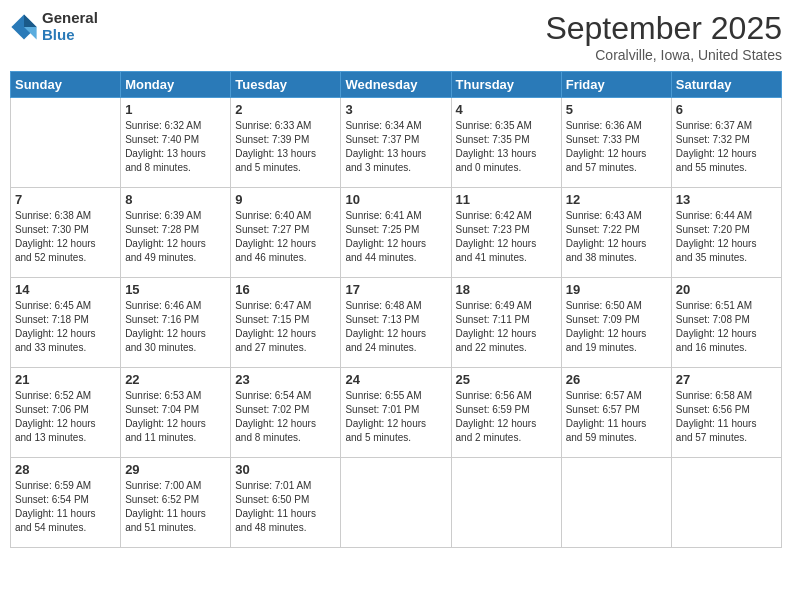 The image size is (792, 612). Describe the element at coordinates (616, 413) in the screenshot. I see `calendar-cell: 26Sunrise: 6:57 AM Sunset: 6:57 PM Dayli…` at that location.